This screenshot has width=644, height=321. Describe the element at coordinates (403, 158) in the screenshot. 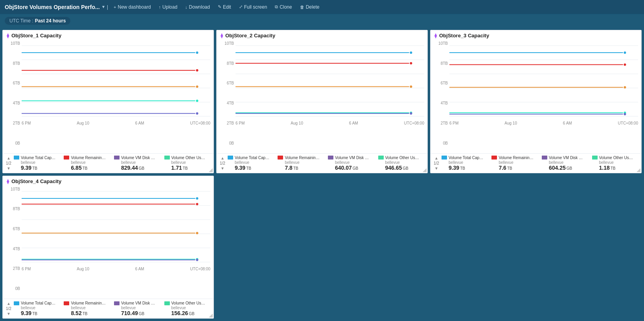

I see `legend-name: Volume Other Used Ca...` at that location.